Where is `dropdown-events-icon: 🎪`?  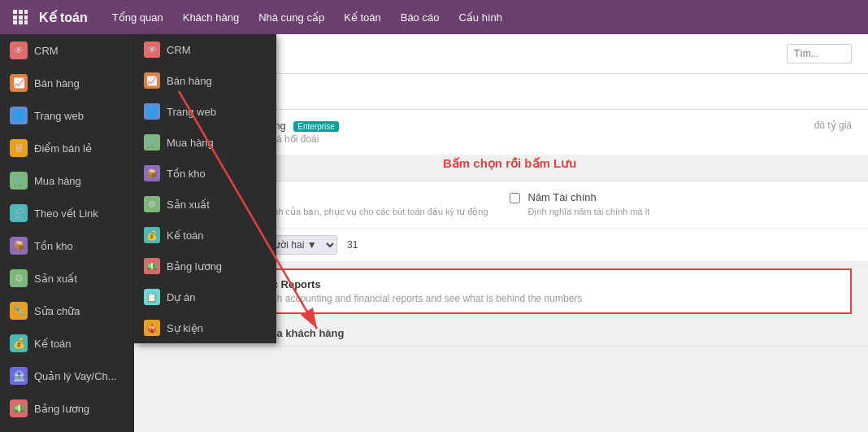 dropdown-events-icon: 🎪 is located at coordinates (152, 328).